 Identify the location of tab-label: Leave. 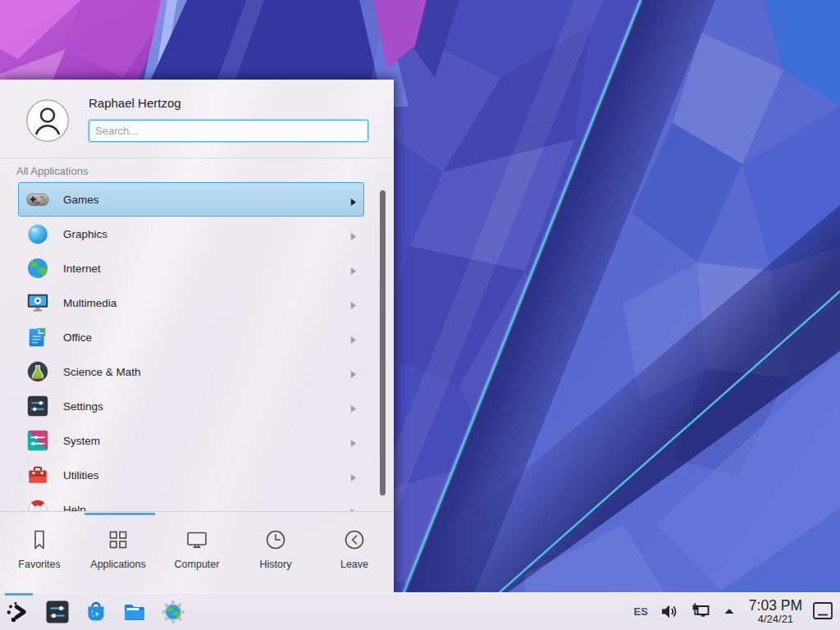
(354, 564).